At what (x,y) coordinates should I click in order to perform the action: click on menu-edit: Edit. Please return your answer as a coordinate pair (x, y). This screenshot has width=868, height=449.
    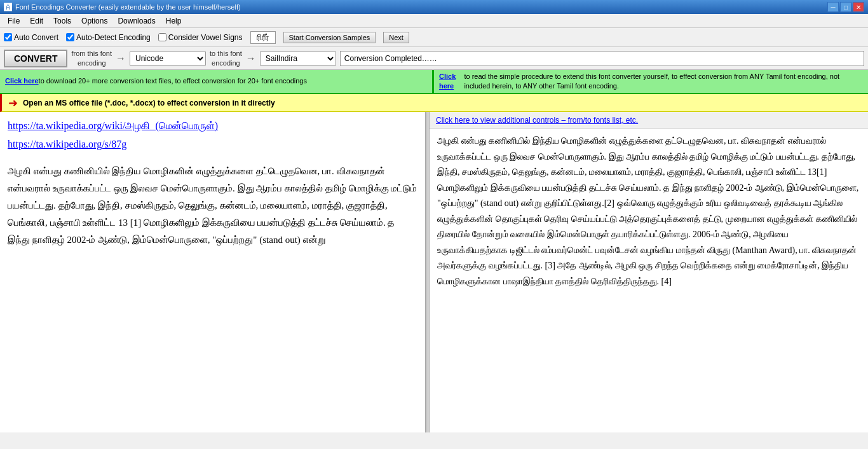
    Looking at the image, I should click on (37, 21).